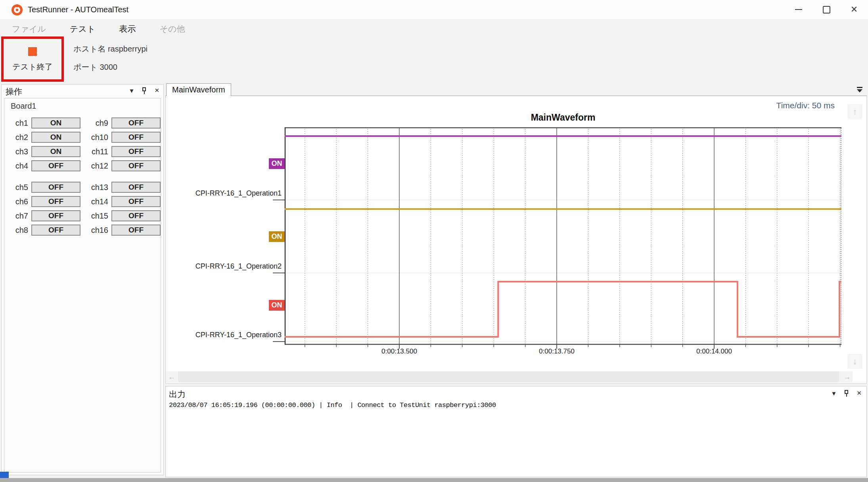 This screenshot has width=868, height=482. What do you see at coordinates (19, 123) in the screenshot?
I see `channel-label-ch1: ch1` at bounding box center [19, 123].